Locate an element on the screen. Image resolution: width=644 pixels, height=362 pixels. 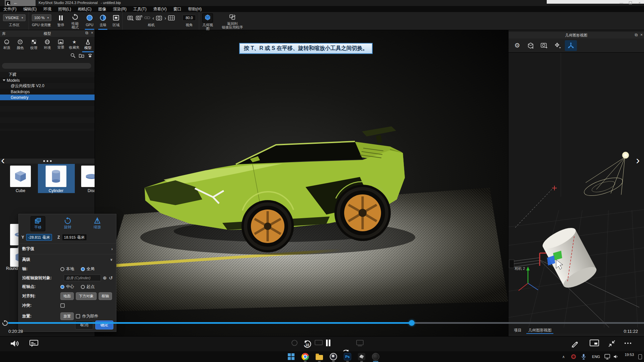
taskbar-explorer is located at coordinates (319, 357).